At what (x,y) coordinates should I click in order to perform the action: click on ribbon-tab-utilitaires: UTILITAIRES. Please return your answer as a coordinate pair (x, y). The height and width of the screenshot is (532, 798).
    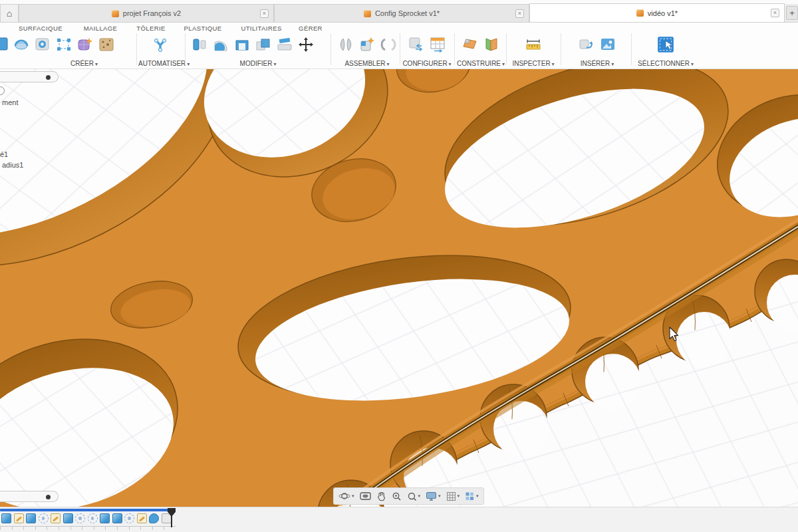
    Looking at the image, I should click on (261, 28).